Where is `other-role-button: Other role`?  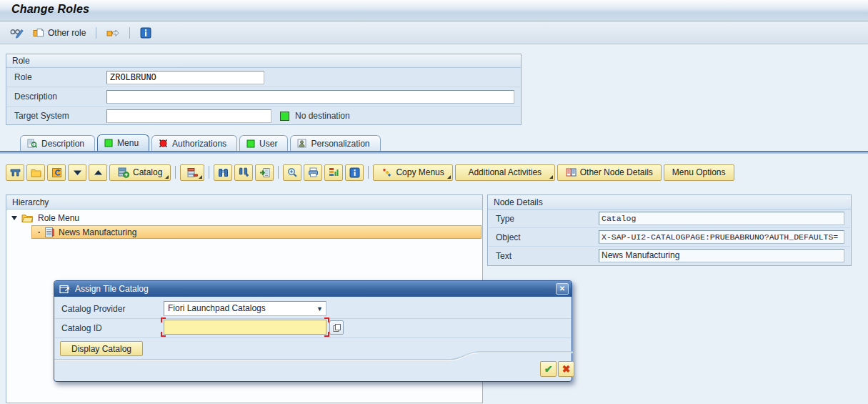
other-role-button: Other role is located at coordinates (59, 33).